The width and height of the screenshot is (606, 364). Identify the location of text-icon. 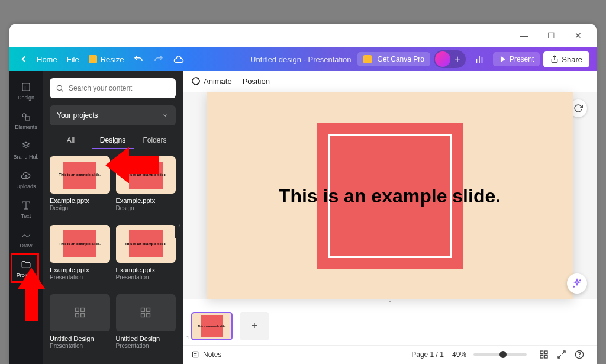
(26, 205).